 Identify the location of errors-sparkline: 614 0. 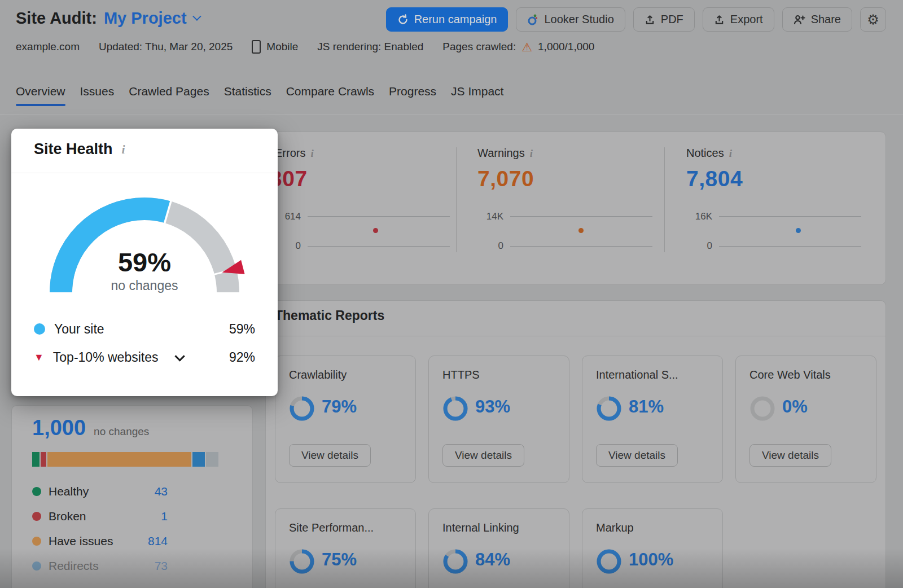
(379, 231).